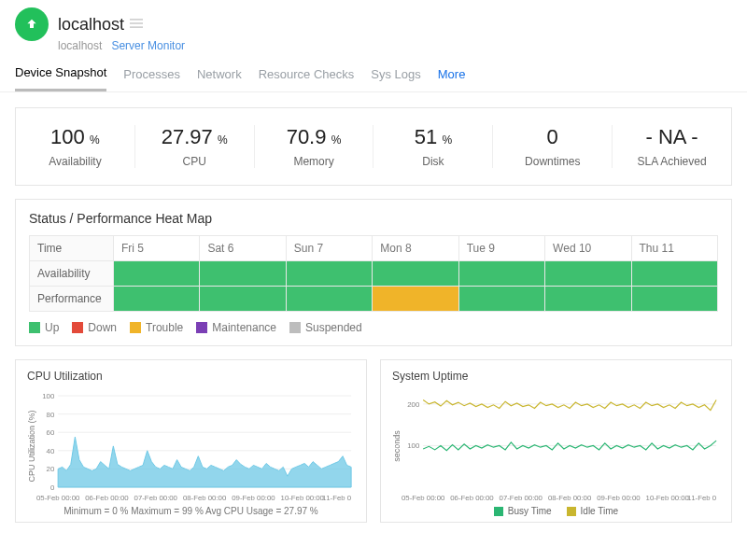 This screenshot has width=747, height=560. I want to click on stat-sla-achieved: - NA -SLA Achieved, so click(672, 147).